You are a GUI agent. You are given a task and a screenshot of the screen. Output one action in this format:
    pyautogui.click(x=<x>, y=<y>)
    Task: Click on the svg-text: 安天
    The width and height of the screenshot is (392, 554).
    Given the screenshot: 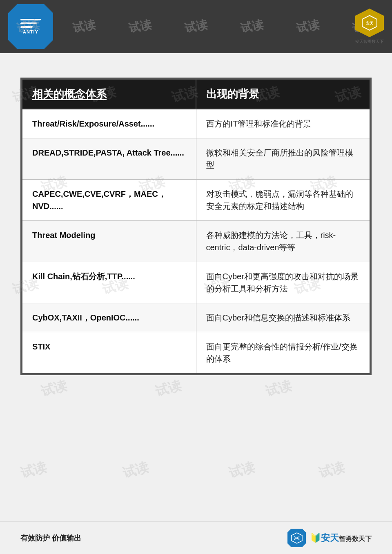 What is the action you would take?
    pyautogui.click(x=370, y=23)
    